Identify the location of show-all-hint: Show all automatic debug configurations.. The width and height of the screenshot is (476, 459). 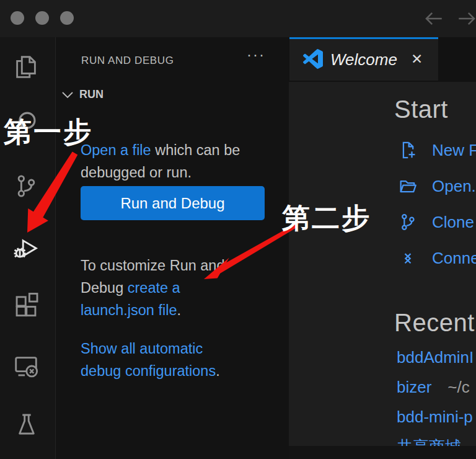
(164, 360).